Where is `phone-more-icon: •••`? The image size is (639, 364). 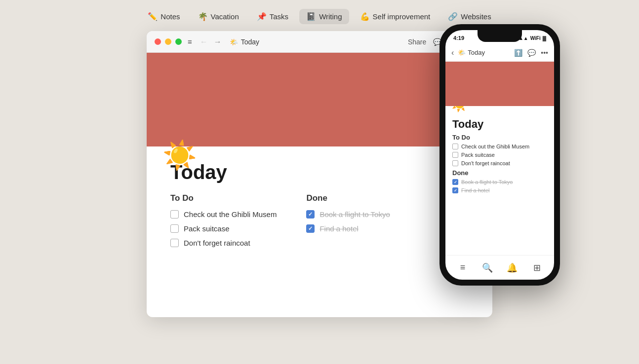
phone-more-icon: ••• is located at coordinates (544, 53).